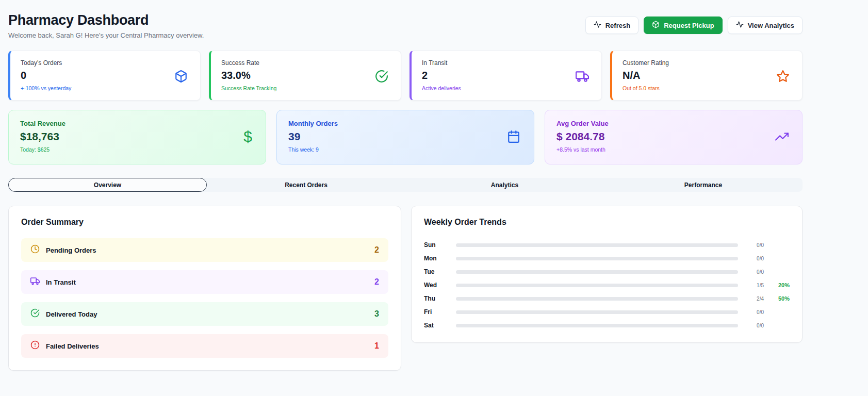  What do you see at coordinates (783, 77) in the screenshot?
I see `star-icon` at bounding box center [783, 77].